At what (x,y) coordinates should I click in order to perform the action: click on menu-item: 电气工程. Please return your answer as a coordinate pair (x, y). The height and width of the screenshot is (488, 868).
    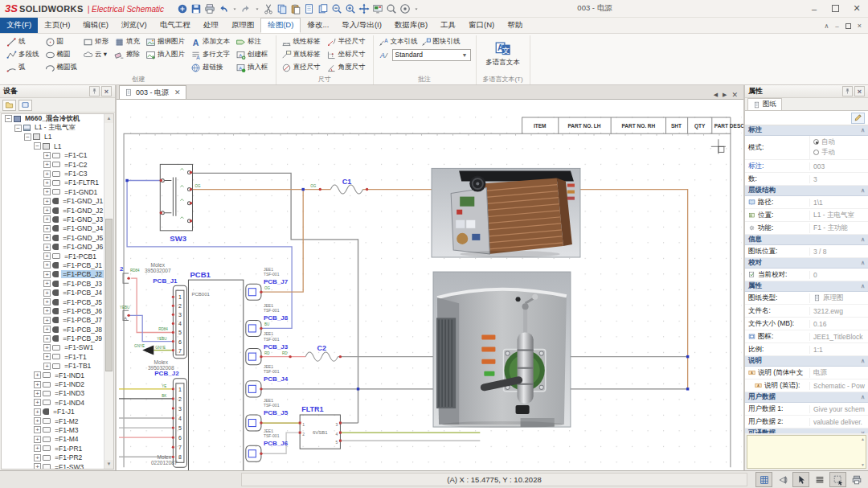
    Looking at the image, I should click on (175, 26).